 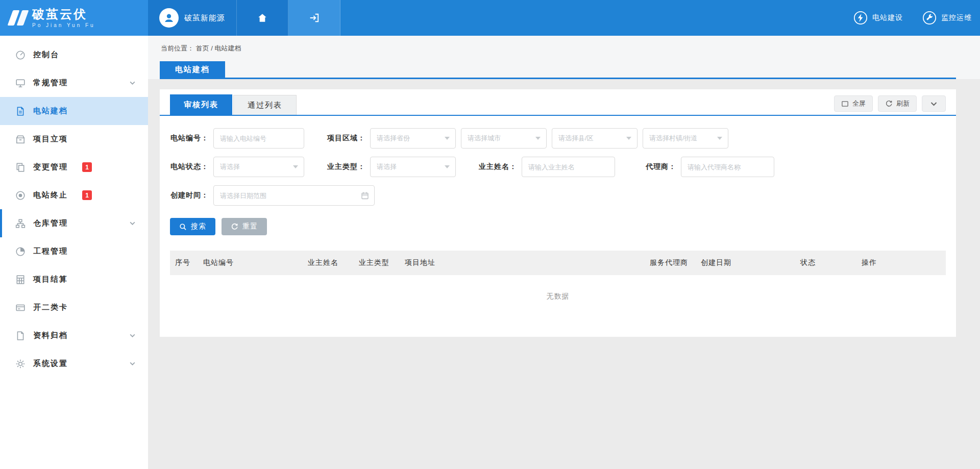 I want to click on box-icon, so click(x=20, y=139).